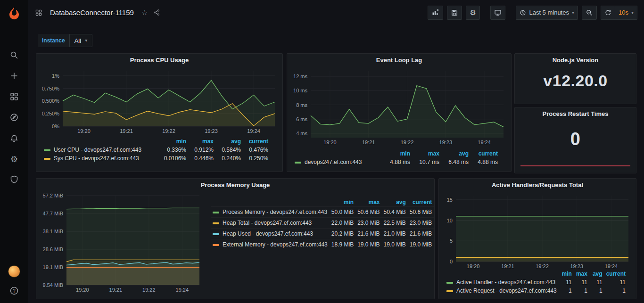  What do you see at coordinates (302, 133) in the screenshot?
I see `y-axis-label: 4 ms` at bounding box center [302, 133].